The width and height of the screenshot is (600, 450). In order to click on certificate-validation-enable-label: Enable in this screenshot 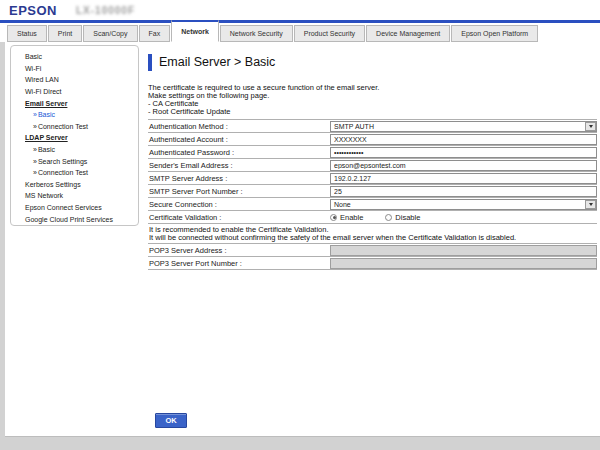, I will do `click(352, 218)`.